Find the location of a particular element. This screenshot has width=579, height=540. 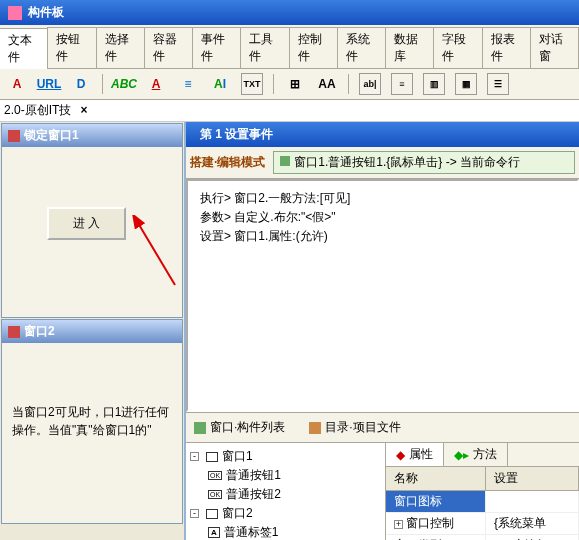

tab-select: 选择件 is located at coordinates (120, 48).